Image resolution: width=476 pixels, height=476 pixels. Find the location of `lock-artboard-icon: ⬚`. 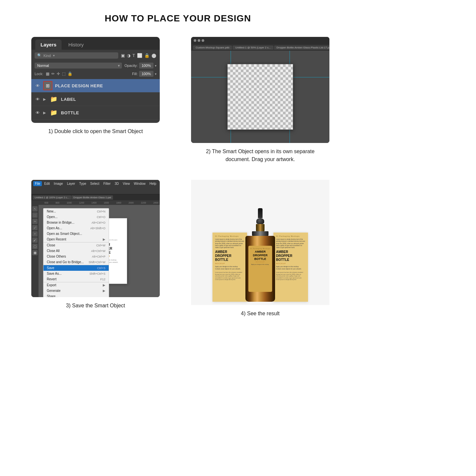

lock-artboard-icon: ⬚ is located at coordinates (64, 74).